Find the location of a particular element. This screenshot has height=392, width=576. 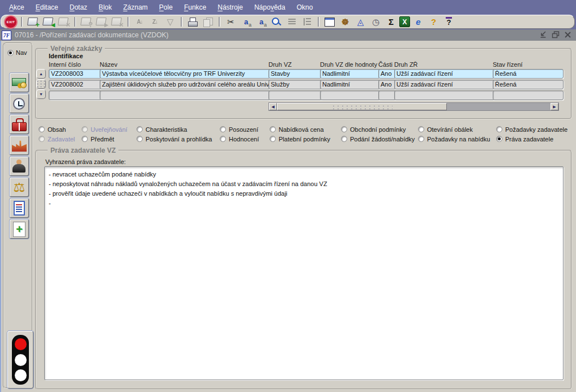

evaluation-button: ⚖ is located at coordinates (19, 187).